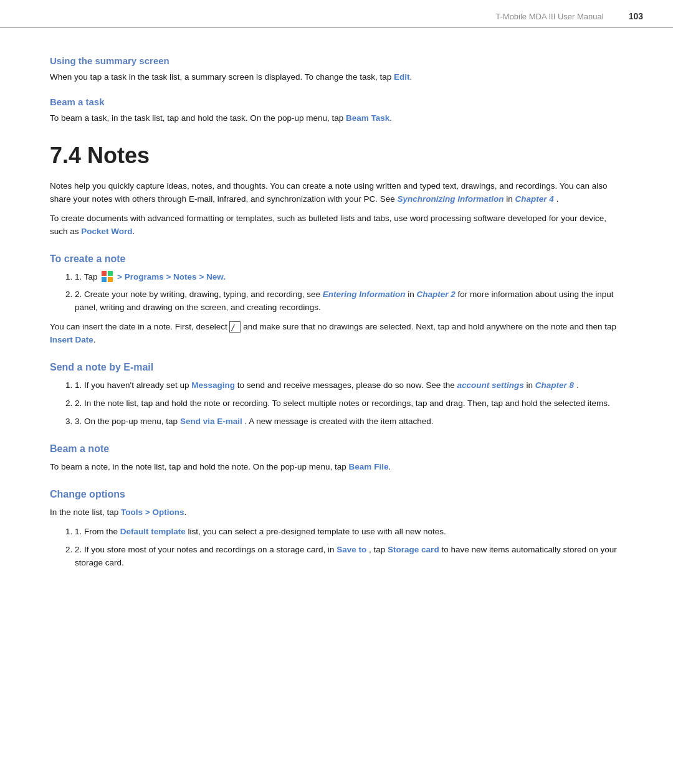  What do you see at coordinates (336, 367) in the screenshot?
I see `heading-send-email: Send a note by E-mail` at bounding box center [336, 367].